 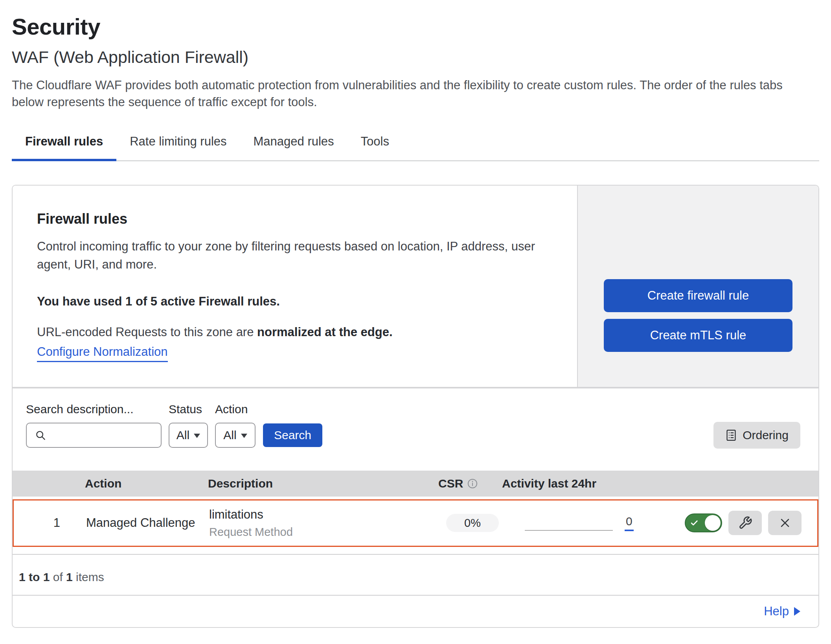 I want to click on tab-firewall-rules: Firewall rules, so click(x=64, y=147).